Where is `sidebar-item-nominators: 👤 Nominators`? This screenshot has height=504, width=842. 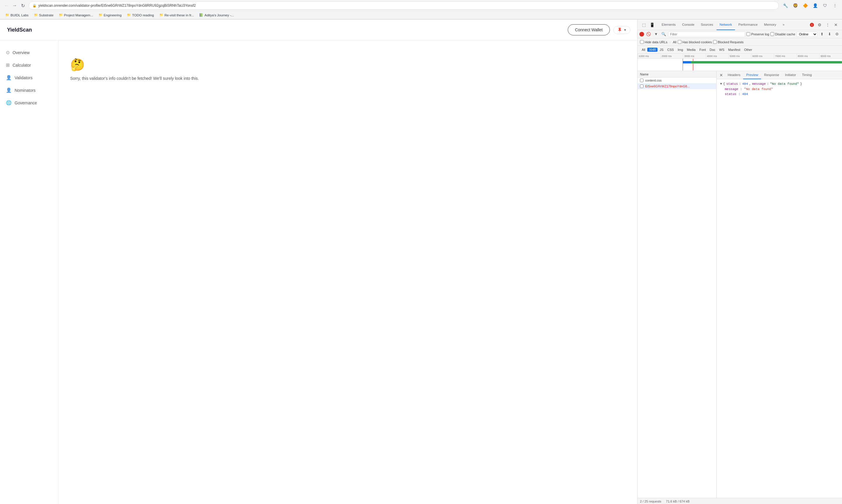
sidebar-item-nominators: 👤 Nominators is located at coordinates (29, 90).